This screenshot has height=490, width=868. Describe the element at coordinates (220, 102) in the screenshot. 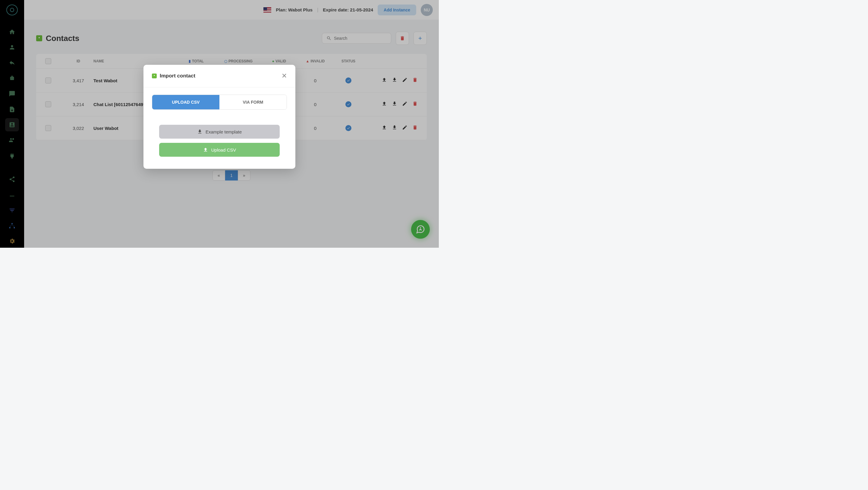

I see `modal-tabs: UPLOAD CSV VIA FORM` at that location.